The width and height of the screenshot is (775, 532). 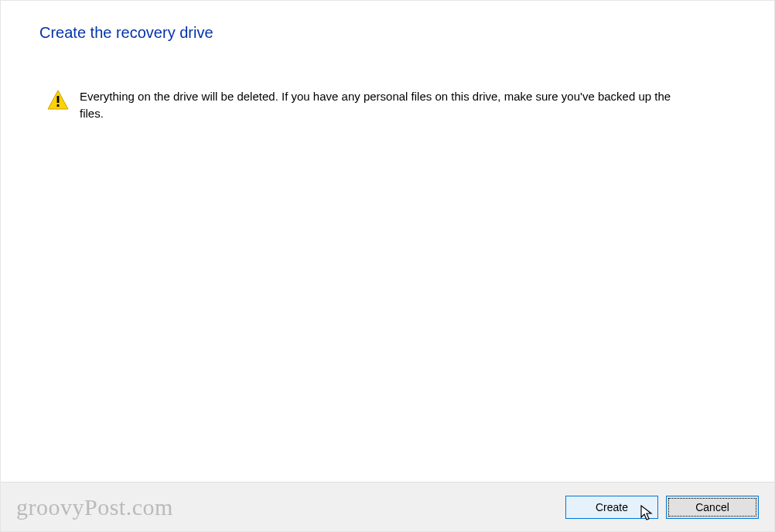 I want to click on dialog-footer: groovyPost.com Create Cancel, so click(x=388, y=506).